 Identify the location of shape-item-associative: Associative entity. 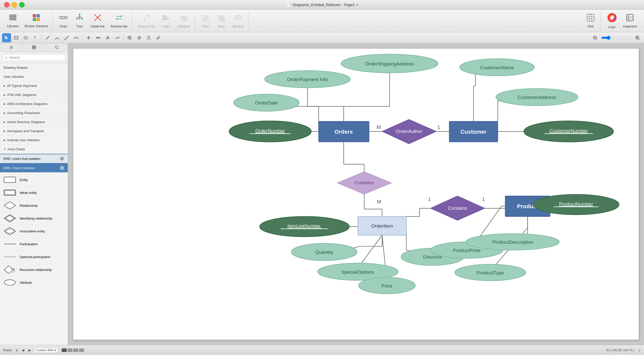
(34, 231).